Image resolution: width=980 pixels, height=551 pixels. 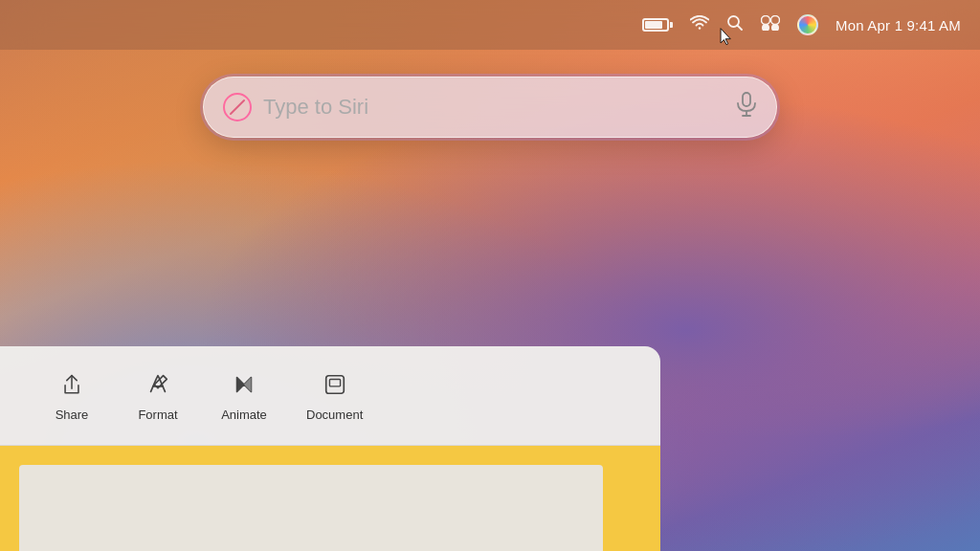 I want to click on siri-input, so click(x=494, y=107).